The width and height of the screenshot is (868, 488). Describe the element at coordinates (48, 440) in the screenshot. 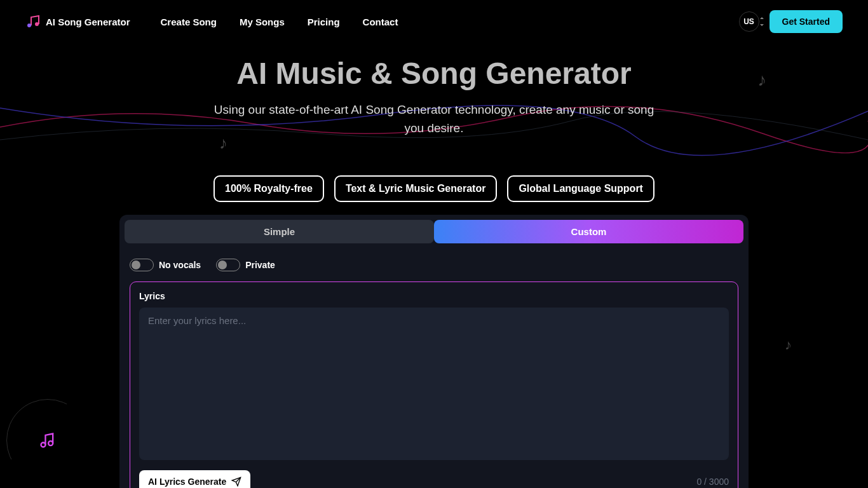

I see `music-icon` at that location.